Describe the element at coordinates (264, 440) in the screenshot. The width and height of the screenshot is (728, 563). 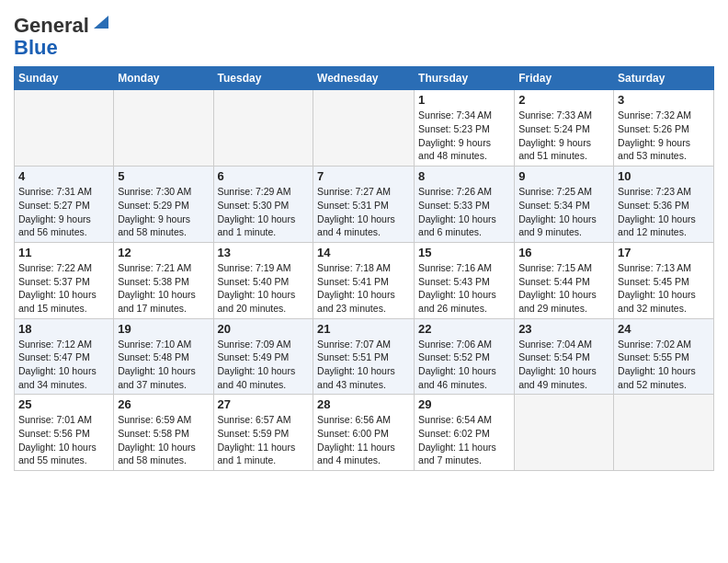
I see `day-info: Sunrise: 6:57 AMSunset: 5:59 PMDaylight:…` at that location.